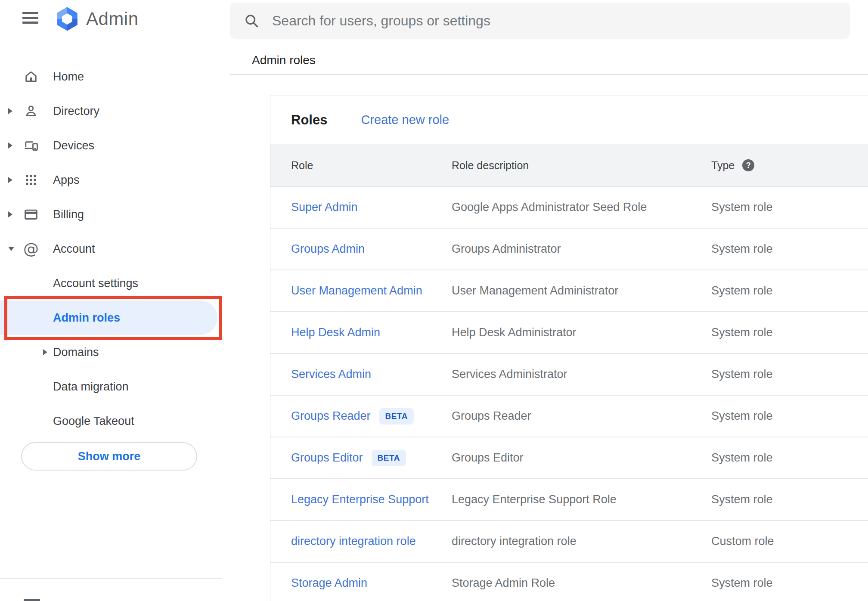 The width and height of the screenshot is (868, 601). What do you see at coordinates (569, 120) in the screenshot?
I see `roles-panel-header: Roles Create new role` at bounding box center [569, 120].